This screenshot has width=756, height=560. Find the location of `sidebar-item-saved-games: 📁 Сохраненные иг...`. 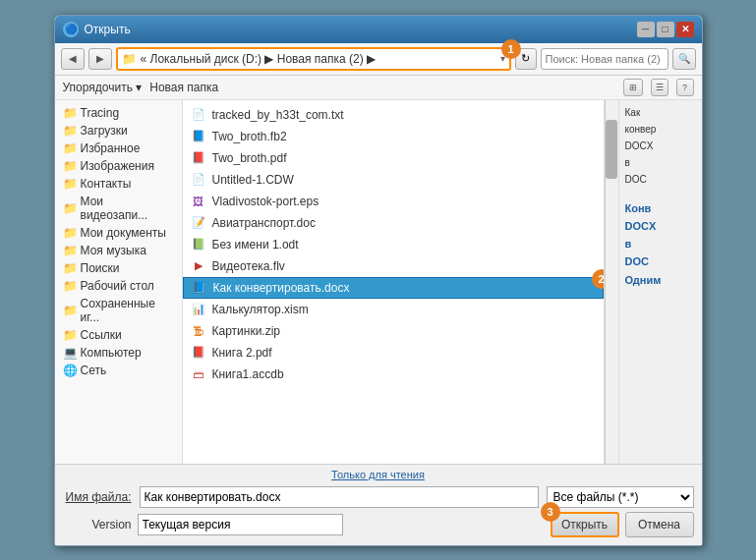

sidebar-item-saved-games: 📁 Сохраненные иг... is located at coordinates (118, 310).